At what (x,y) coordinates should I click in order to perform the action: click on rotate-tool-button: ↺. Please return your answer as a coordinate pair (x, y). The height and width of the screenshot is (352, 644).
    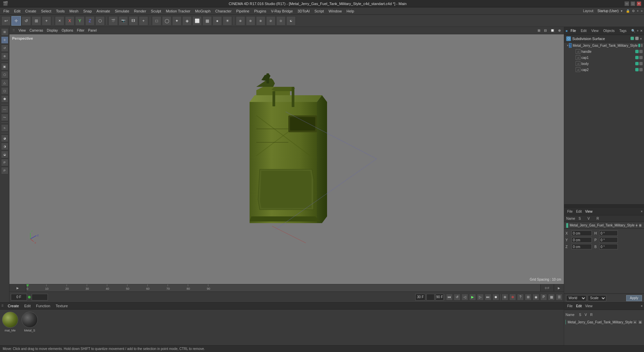
    Looking at the image, I should click on (26, 21).